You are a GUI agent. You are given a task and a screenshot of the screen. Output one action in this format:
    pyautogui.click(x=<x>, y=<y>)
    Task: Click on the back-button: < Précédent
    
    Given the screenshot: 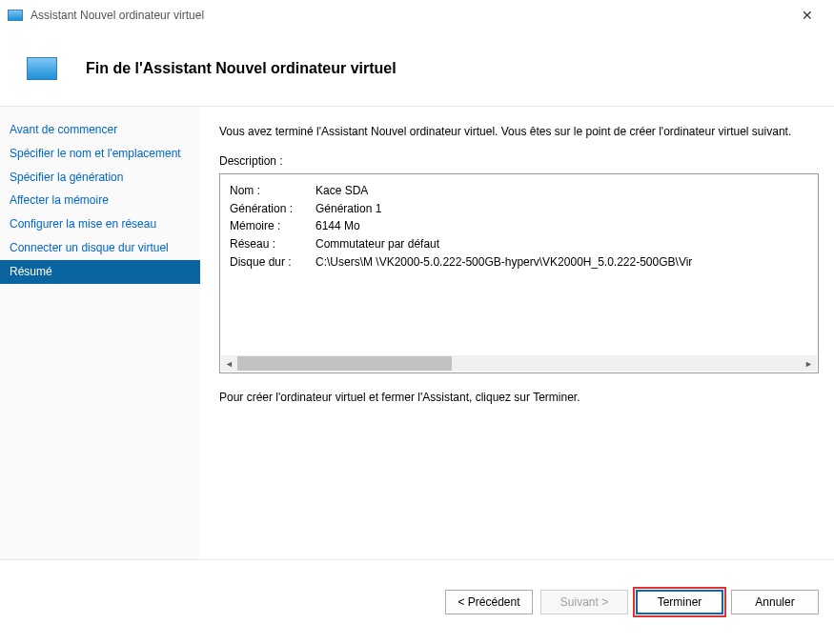 What is the action you would take?
    pyautogui.click(x=489, y=602)
    